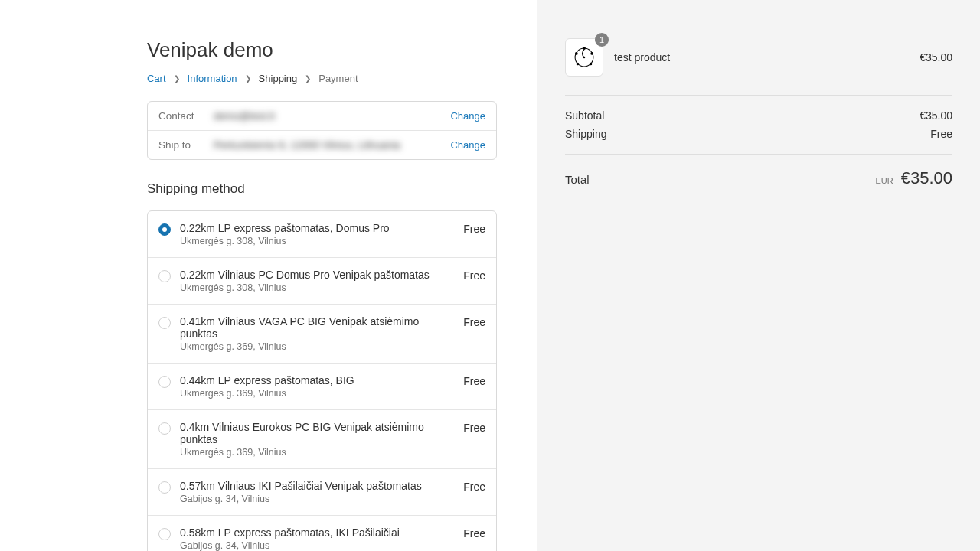  I want to click on shipping-cost-value: Free, so click(942, 134).